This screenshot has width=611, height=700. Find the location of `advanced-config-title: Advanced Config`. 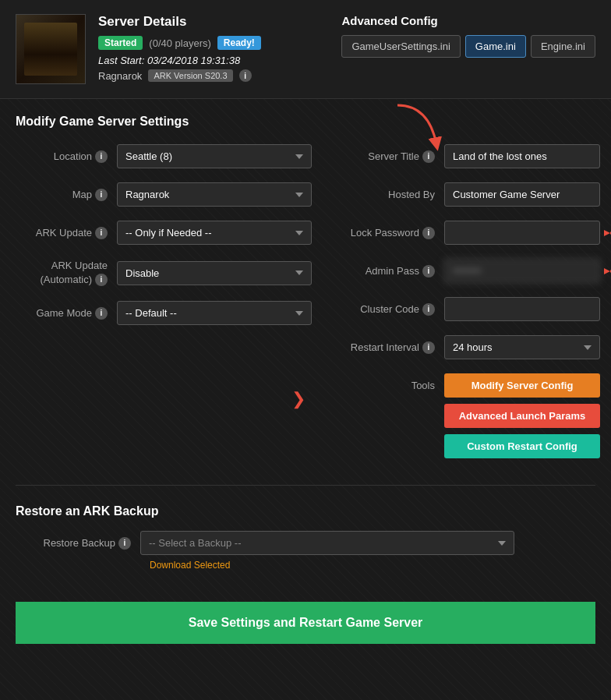

advanced-config-title: Advanced Config is located at coordinates (468, 20).